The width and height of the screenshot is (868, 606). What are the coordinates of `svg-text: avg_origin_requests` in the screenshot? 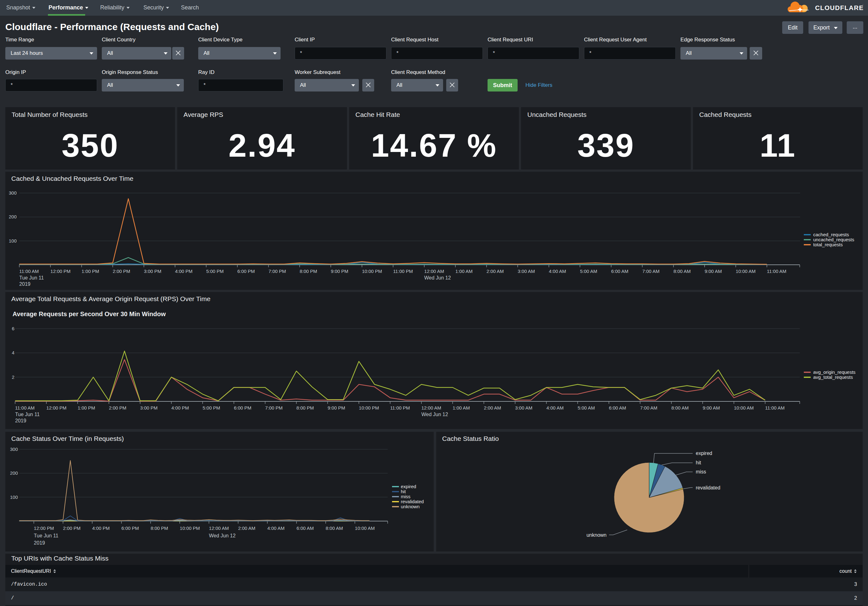 It's located at (834, 372).